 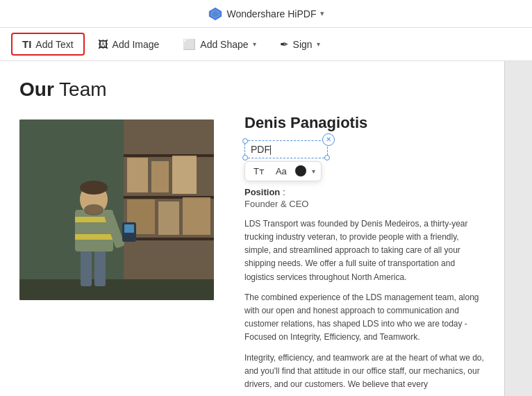 What do you see at coordinates (518, 229) in the screenshot?
I see `right-sidebar` at bounding box center [518, 229].